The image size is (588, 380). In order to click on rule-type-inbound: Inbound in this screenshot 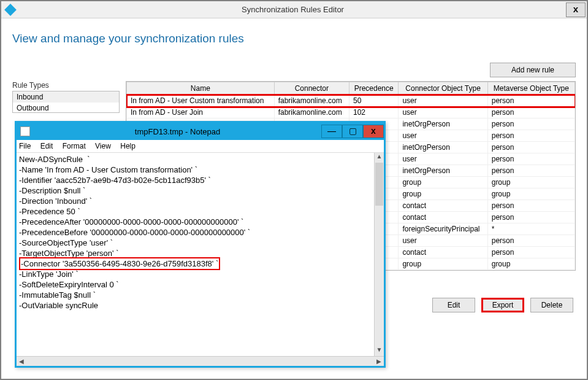, I will do `click(66, 97)`.